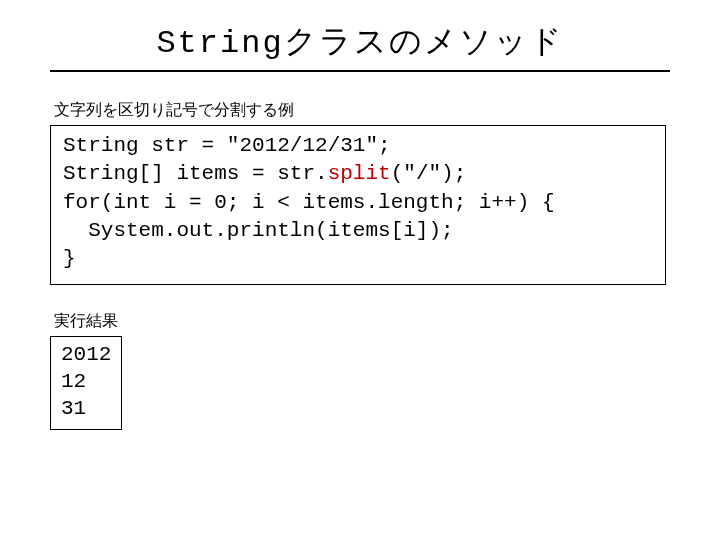  I want to click on code-line-1: String str = "2012/12/31";, so click(358, 146).